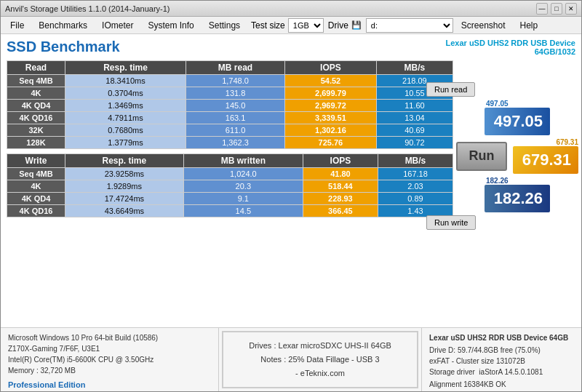 The image size is (582, 392). Describe the element at coordinates (236, 93) in the screenshot. I see `mb-read: 131.8` at that location.